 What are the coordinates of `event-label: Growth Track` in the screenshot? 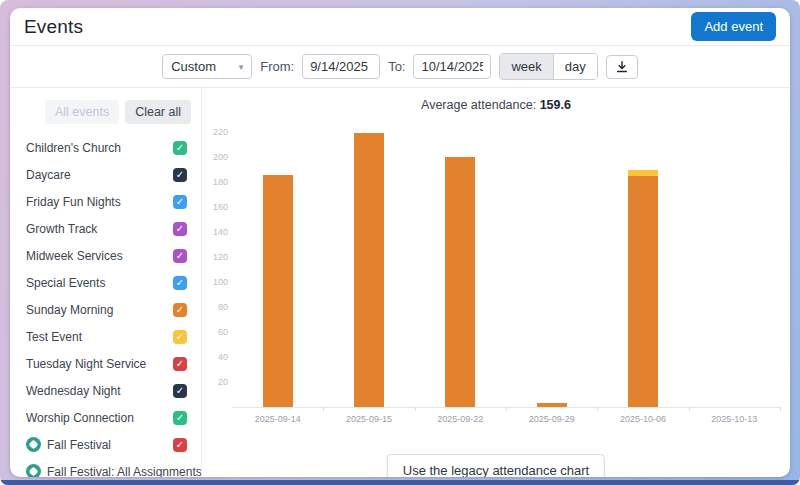 It's located at (62, 229).